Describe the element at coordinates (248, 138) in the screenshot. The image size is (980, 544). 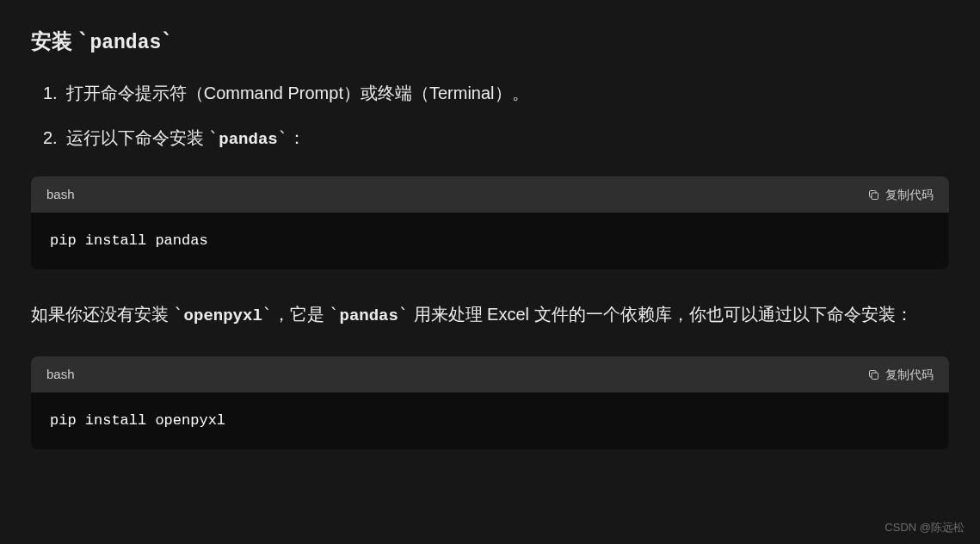
I see `step-code-wrapper: `pandas`` at that location.